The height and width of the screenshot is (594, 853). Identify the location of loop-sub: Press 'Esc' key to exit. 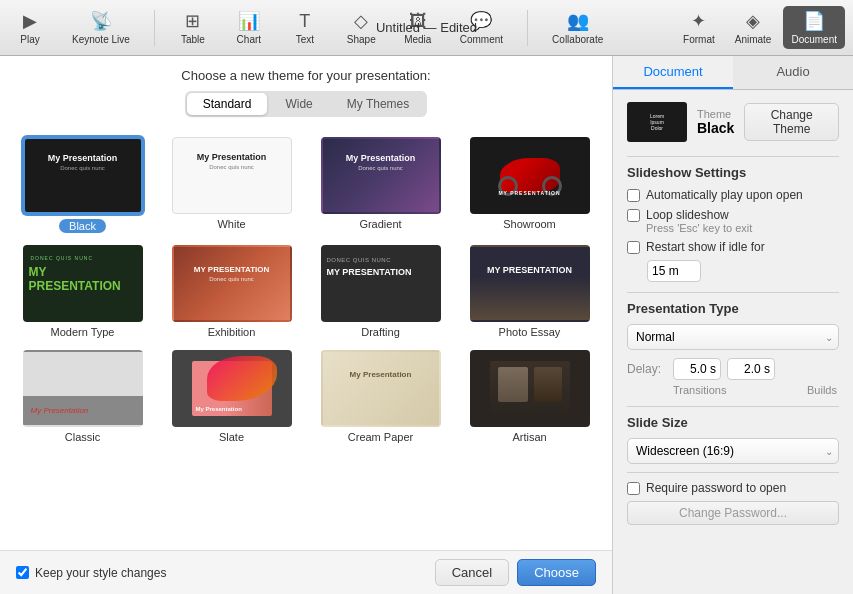
(699, 228).